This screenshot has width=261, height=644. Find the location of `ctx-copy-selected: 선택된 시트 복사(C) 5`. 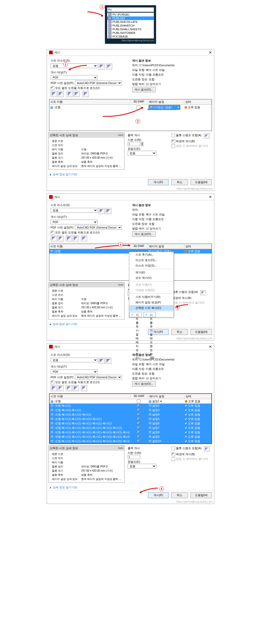

ctx-copy-selected: 선택된 시트 복사(C) 5 is located at coordinates (151, 308).